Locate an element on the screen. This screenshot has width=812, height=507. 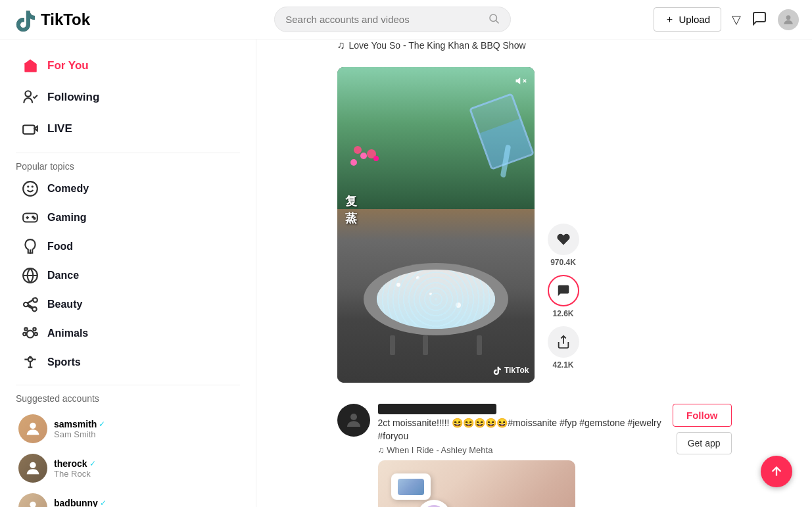
sidebar-item-animals: Animals is located at coordinates (128, 333).